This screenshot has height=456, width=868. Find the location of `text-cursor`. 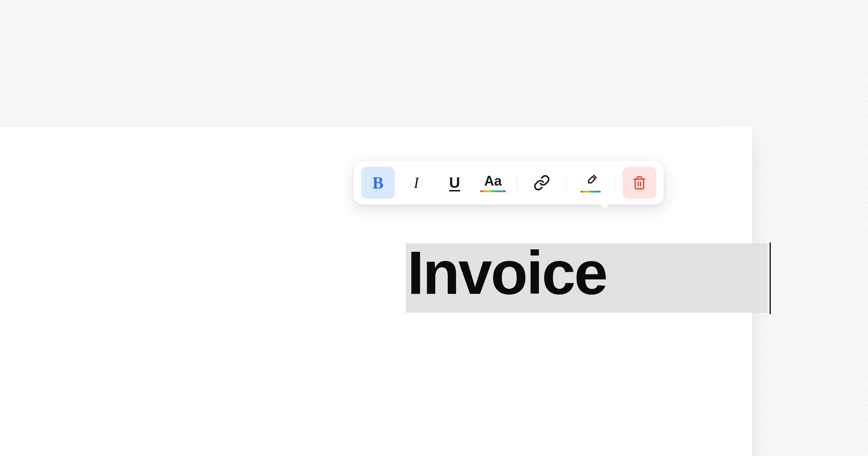

text-cursor is located at coordinates (770, 278).